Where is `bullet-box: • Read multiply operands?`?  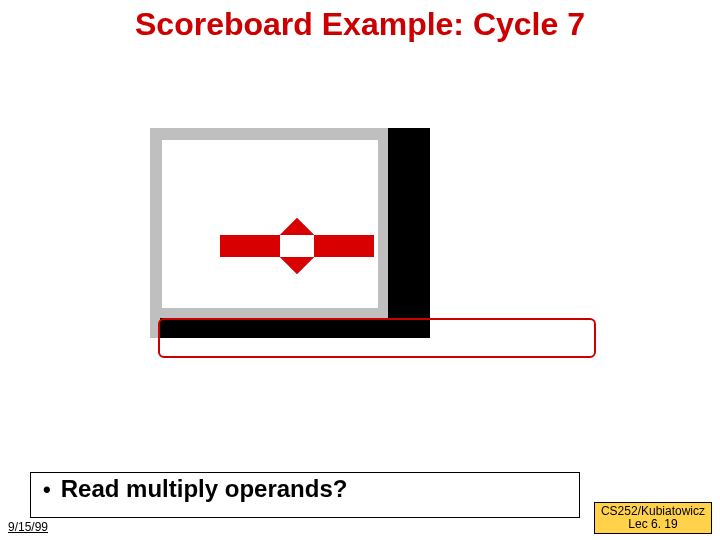 bullet-box: • Read multiply operands? is located at coordinates (305, 495).